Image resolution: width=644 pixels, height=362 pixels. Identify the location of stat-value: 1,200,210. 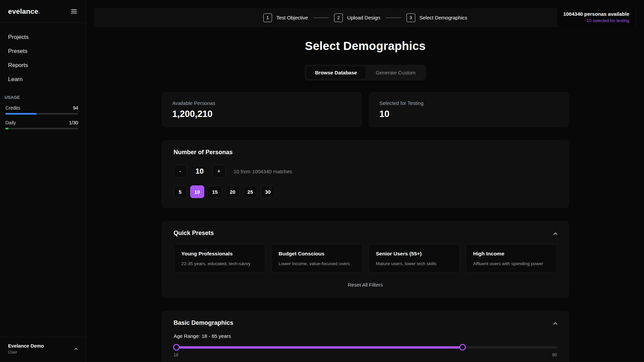
(262, 114).